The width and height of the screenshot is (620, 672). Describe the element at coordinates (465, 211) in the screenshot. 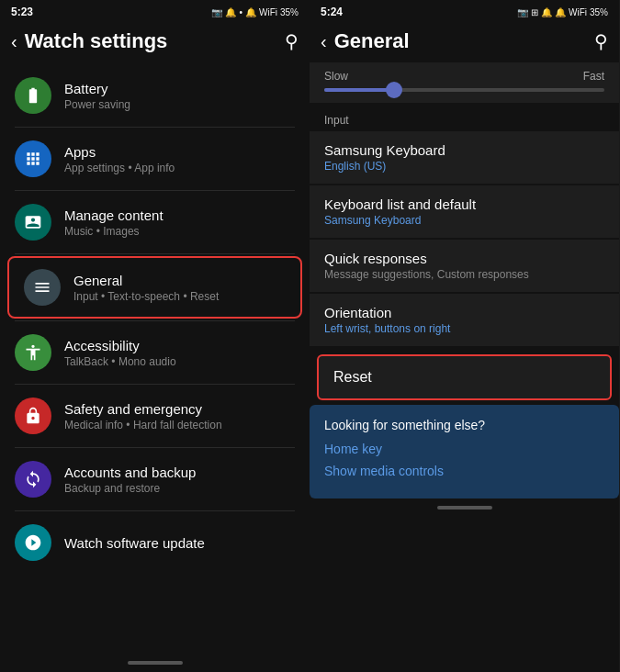

I see `menu-item-keyboard-list: Keyboard list and default Samsung Keyboa…` at that location.